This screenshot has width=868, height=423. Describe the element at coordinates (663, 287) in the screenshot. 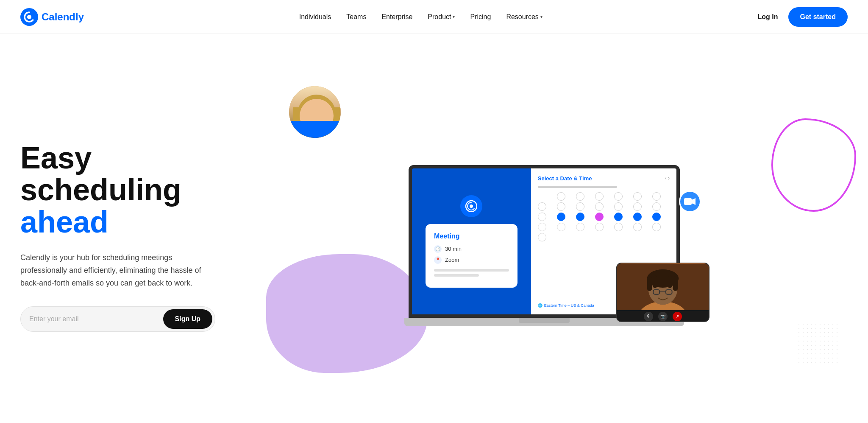

I see `video-person-area` at that location.